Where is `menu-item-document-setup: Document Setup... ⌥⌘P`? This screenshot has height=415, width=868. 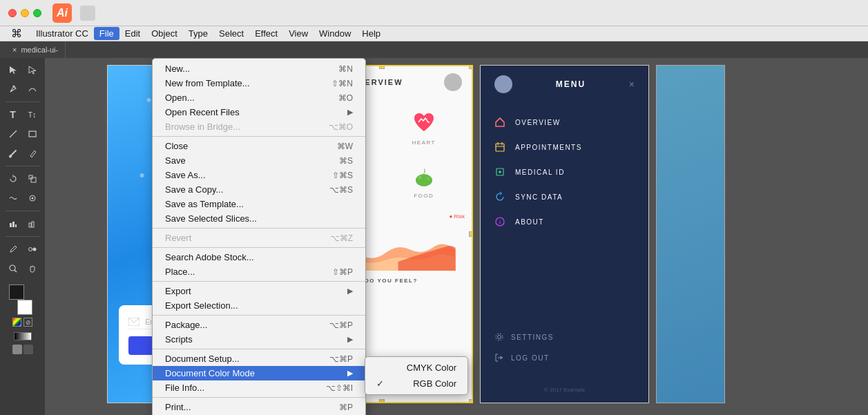 menu-item-document-setup: Document Setup... ⌥⌘P is located at coordinates (259, 359).